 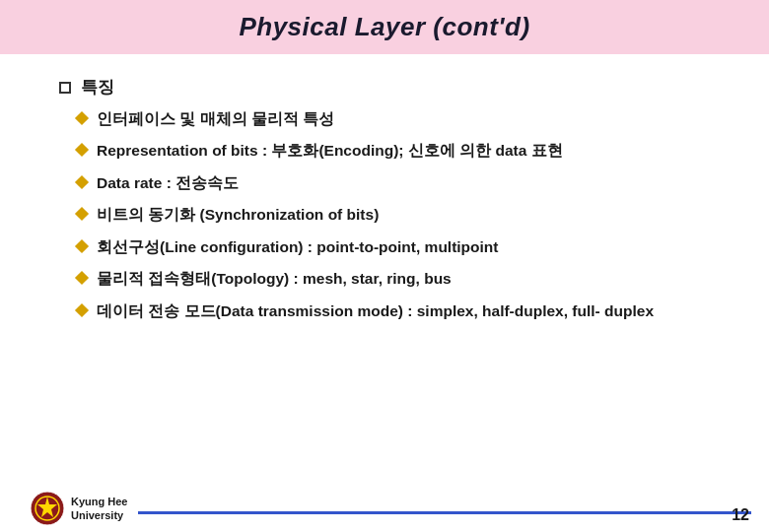 What do you see at coordinates (393, 183) in the screenshot?
I see `list-item: Data rate : 전송속도` at bounding box center [393, 183].